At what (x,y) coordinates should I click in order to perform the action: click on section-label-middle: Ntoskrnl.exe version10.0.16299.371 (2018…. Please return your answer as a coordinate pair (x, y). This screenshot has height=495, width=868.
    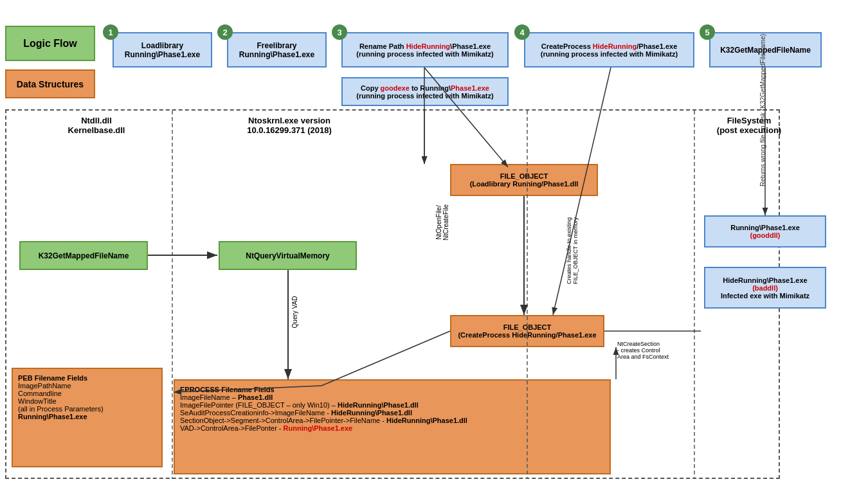
    Looking at the image, I should click on (289, 125).